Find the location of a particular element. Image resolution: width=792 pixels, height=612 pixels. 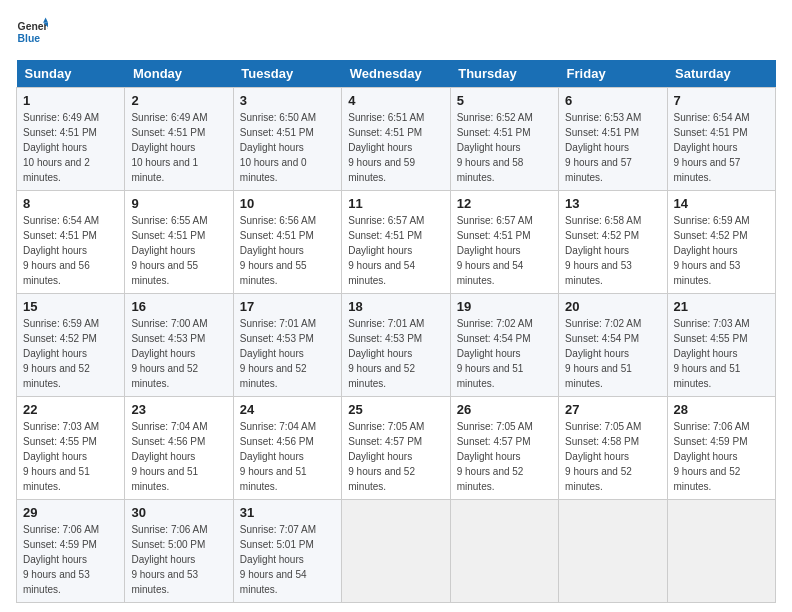

day-number: 28 is located at coordinates (722, 410).